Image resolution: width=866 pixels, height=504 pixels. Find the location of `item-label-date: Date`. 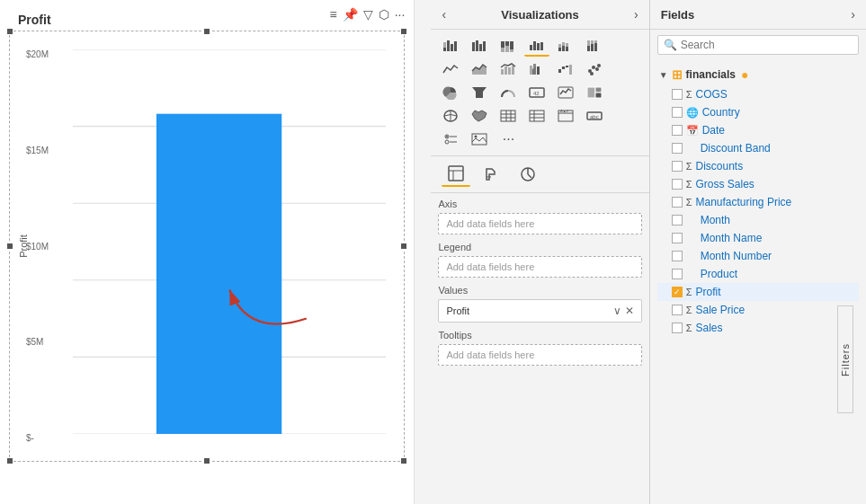

item-label-date: Date is located at coordinates (714, 130).